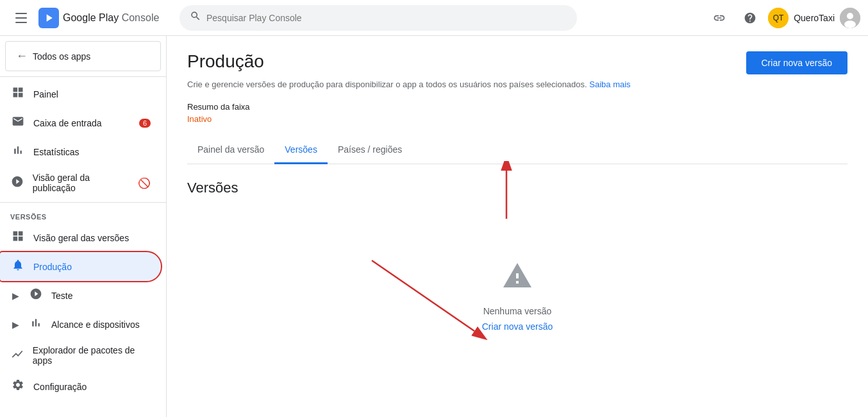 This screenshot has height=417, width=868. Describe the element at coordinates (145, 123) in the screenshot. I see `caixa-badge: 6` at that location.